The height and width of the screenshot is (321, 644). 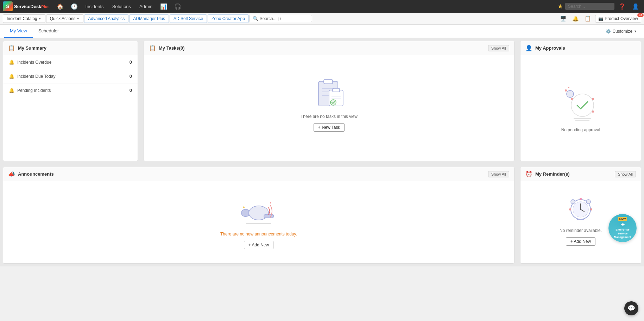 What do you see at coordinates (70, 101) in the screenshot?
I see `my-summary-panel: 📋 My Summary 🔔 Incidents Overdue 0 🔔 Inc…` at bounding box center [70, 101].